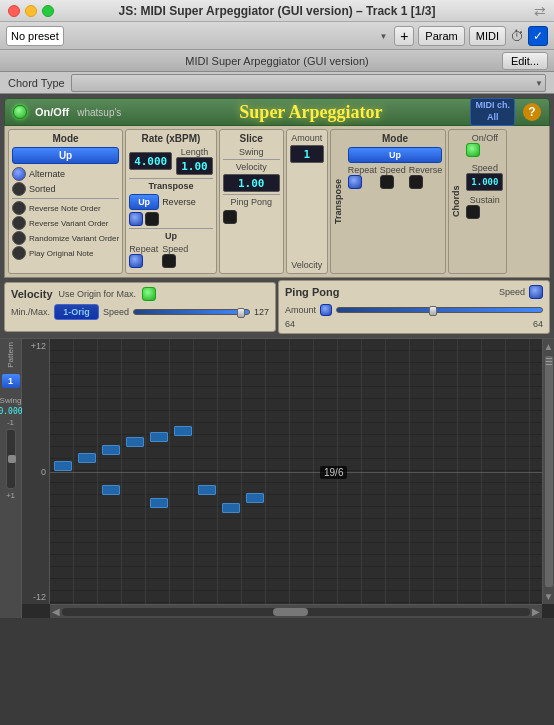 This screenshot has height=725, width=554. I want to click on swing-slider, so click(11, 459).